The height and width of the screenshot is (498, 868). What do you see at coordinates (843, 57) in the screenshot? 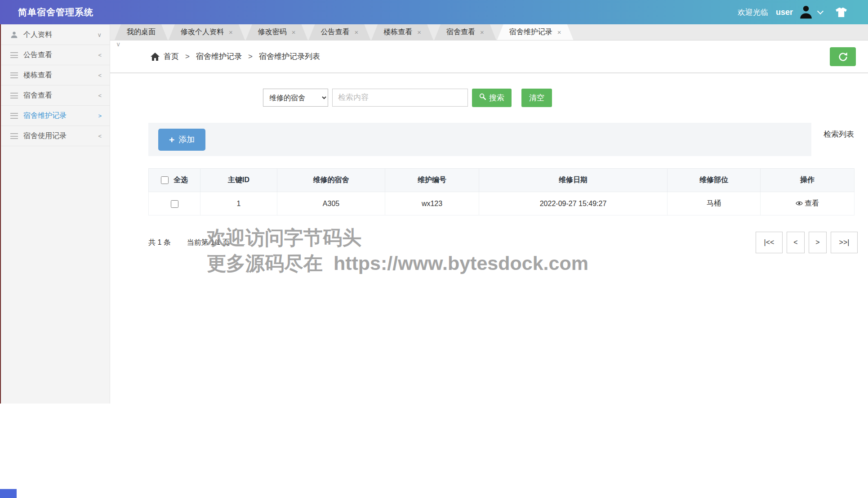
I see `refresh-button` at bounding box center [843, 57].